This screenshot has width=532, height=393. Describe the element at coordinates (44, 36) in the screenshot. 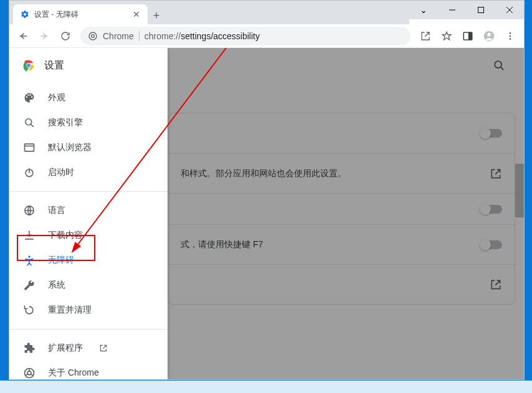

I see `forward-button` at that location.